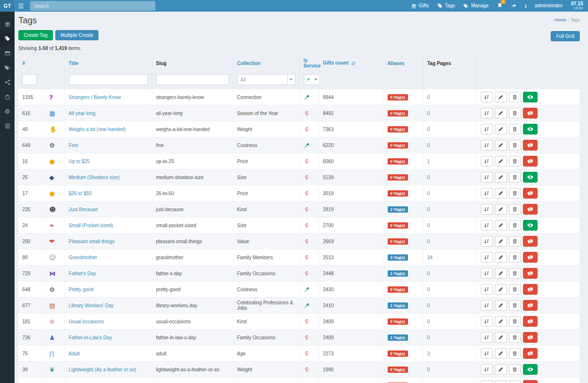  What do you see at coordinates (420, 6) in the screenshot?
I see `nav-gifts-link: Gifts` at bounding box center [420, 6].